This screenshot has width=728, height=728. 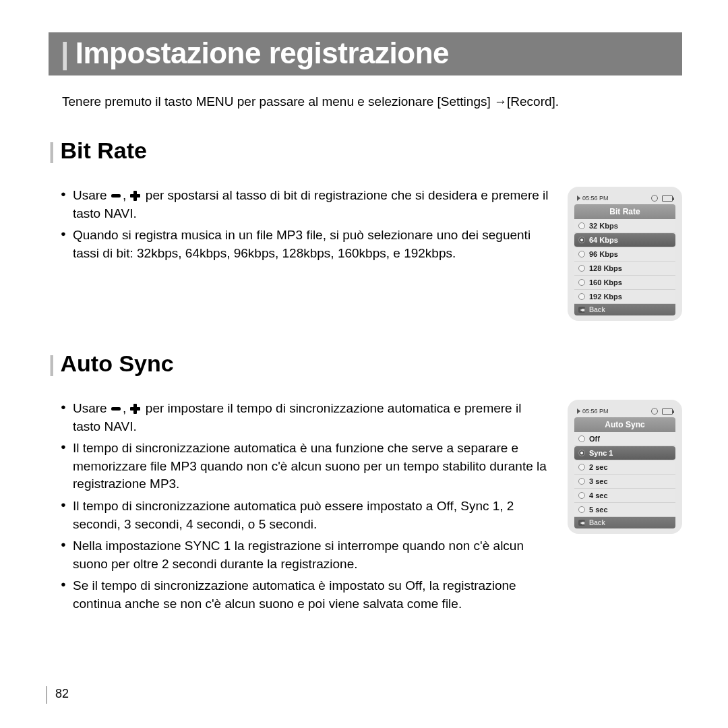 I want to click on page-number: 82, so click(x=62, y=694).